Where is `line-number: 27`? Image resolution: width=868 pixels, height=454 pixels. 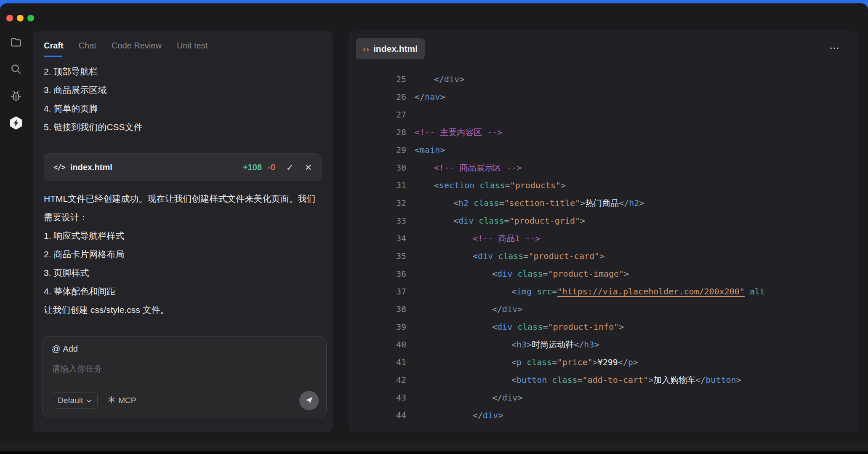 line-number: 27 is located at coordinates (377, 115).